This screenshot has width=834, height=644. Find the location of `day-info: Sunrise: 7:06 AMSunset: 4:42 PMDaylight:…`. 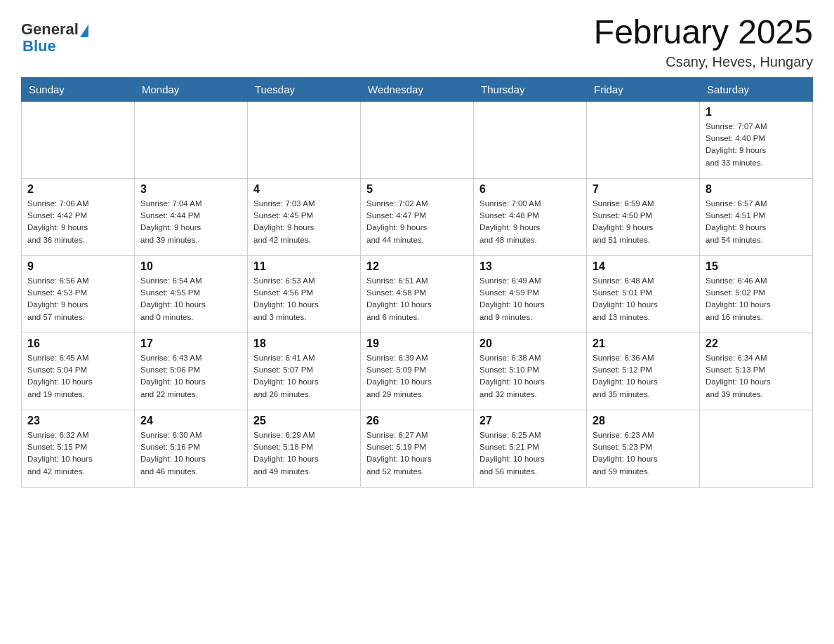

day-info: Sunrise: 7:06 AMSunset: 4:42 PMDaylight:… is located at coordinates (78, 222).